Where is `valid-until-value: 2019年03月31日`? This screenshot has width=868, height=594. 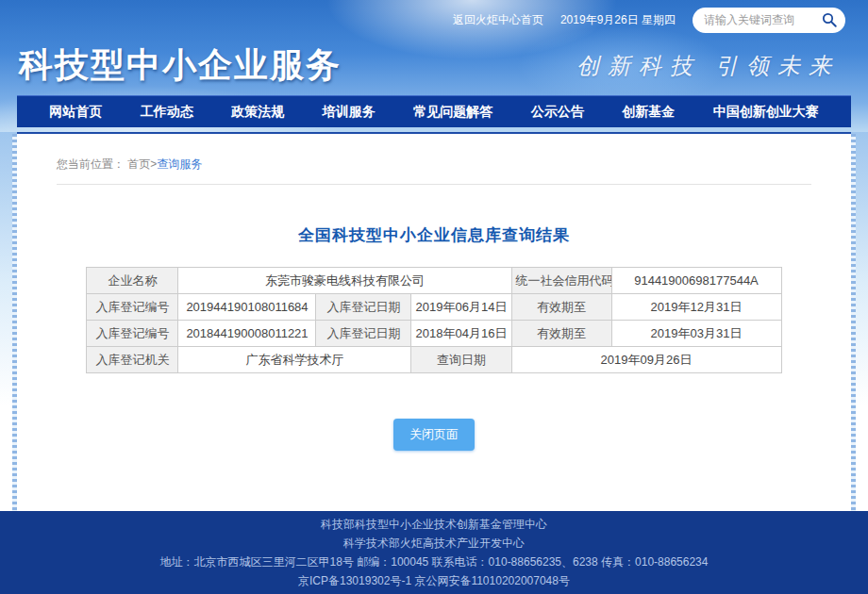 valid-until-value: 2019年03月31日 is located at coordinates (696, 334).